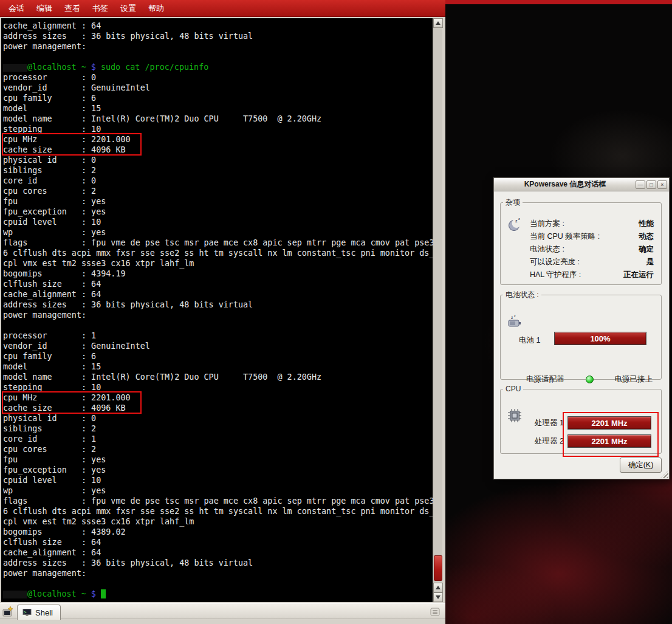 This screenshot has height=624, width=672. Describe the element at coordinates (222, 9) in the screenshot. I see `terminal-menubar: 会话编辑查看书签设置帮助` at that location.